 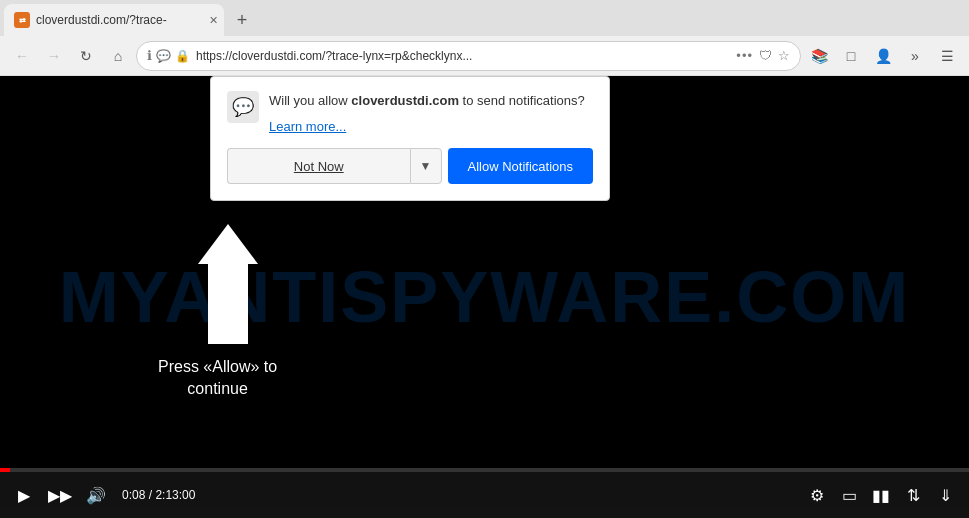 I want to click on settings-icon: ⚙, so click(x=817, y=496).